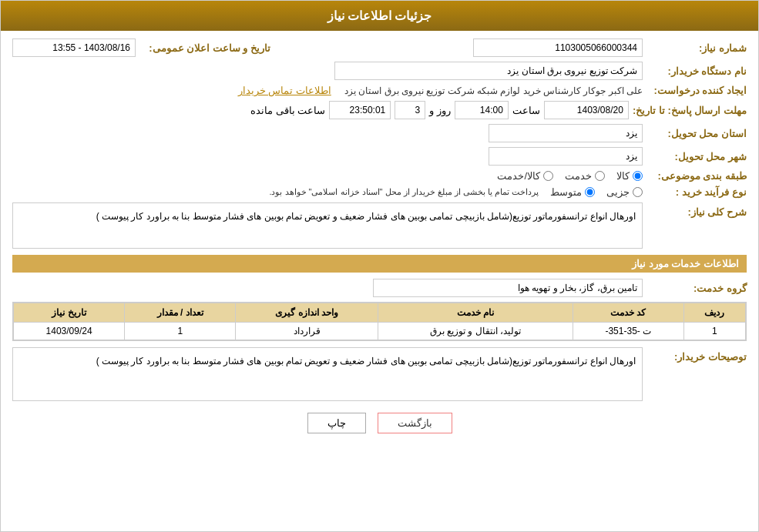 The image size is (759, 532). I want to click on col-name: نام خدمت, so click(475, 313).